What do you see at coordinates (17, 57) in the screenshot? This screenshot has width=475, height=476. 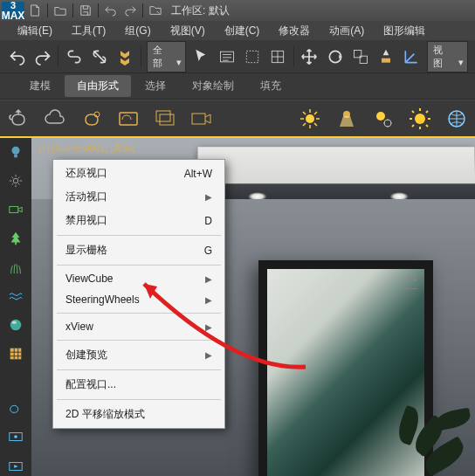 I see `undo-button` at bounding box center [17, 57].